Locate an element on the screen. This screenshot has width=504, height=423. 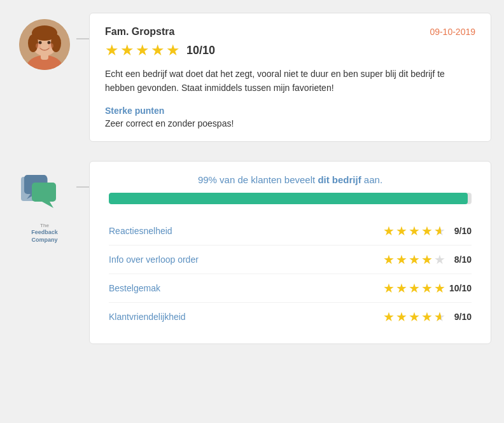
stat-star-full-2-2: ★ is located at coordinates (414, 288).